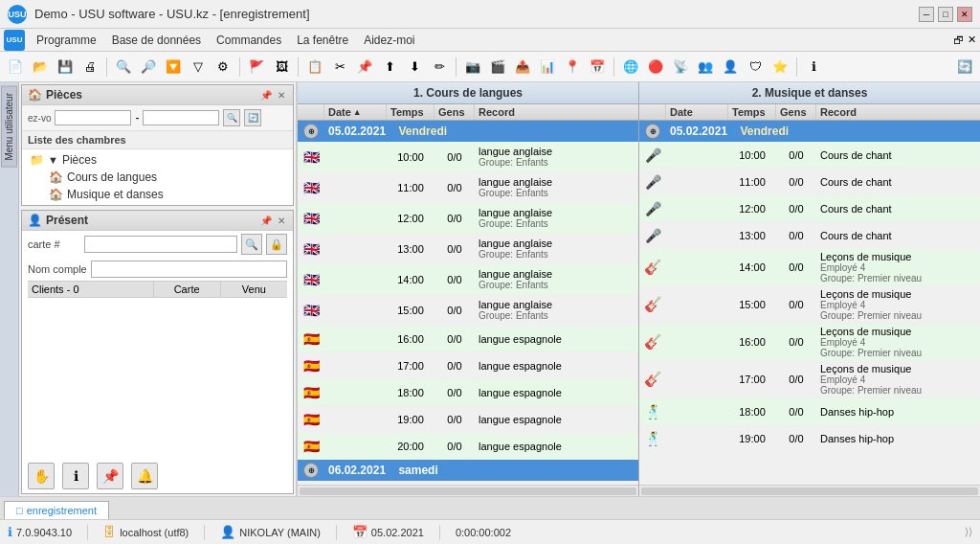 The height and width of the screenshot is (544, 980). Describe the element at coordinates (965, 14) in the screenshot. I see `close-button: ✕` at that location.